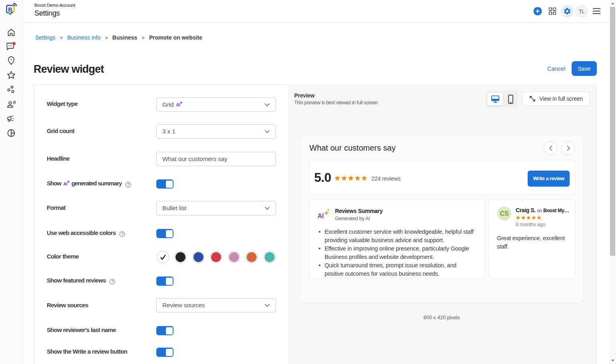  Describe the element at coordinates (10, 10) in the screenshot. I see `svg-text: B` at that location.